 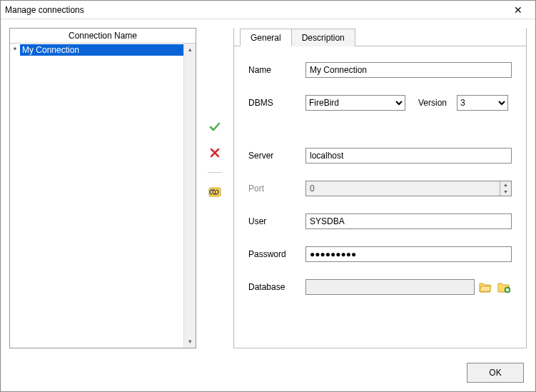 What do you see at coordinates (277, 287) in the screenshot?
I see `database-label: Database` at bounding box center [277, 287].